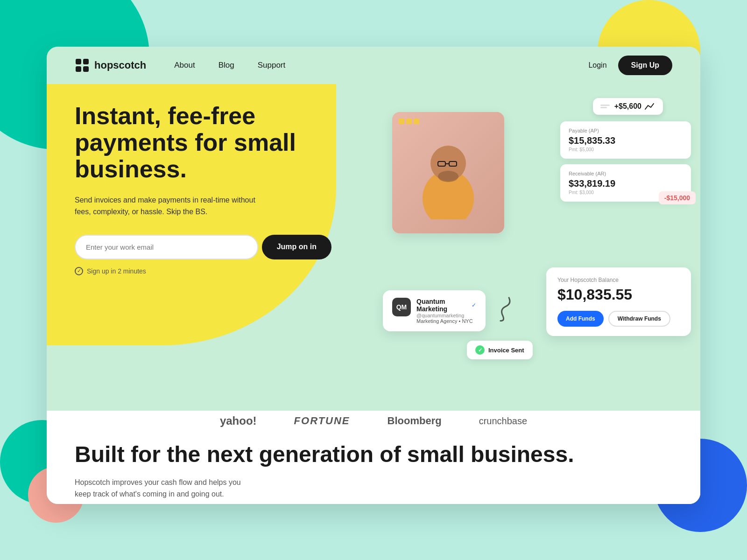  I want to click on company-handle: @quantummarketing, so click(446, 315).